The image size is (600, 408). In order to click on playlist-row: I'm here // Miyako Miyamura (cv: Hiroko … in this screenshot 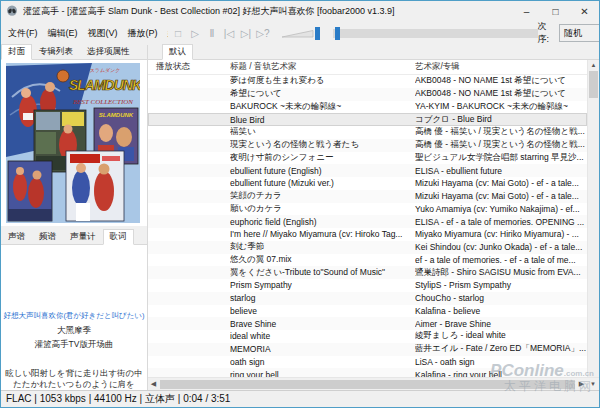, I will do `click(368, 234)`.